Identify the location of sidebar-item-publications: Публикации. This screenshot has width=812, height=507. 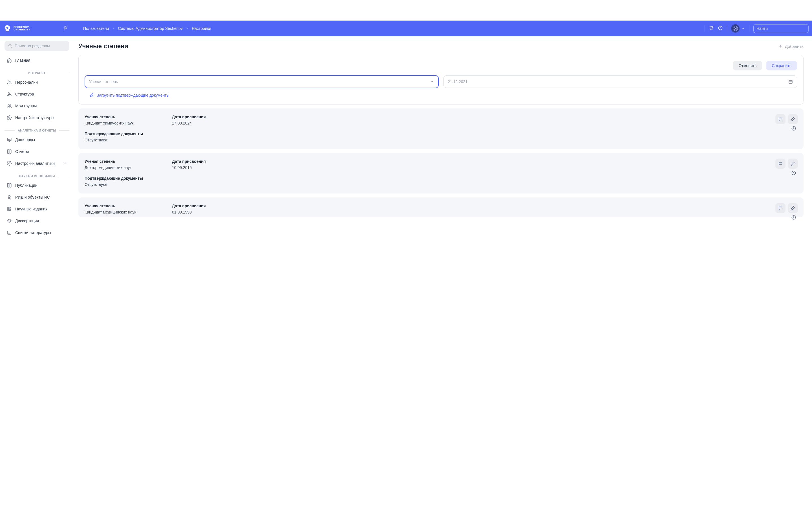
(37, 185).